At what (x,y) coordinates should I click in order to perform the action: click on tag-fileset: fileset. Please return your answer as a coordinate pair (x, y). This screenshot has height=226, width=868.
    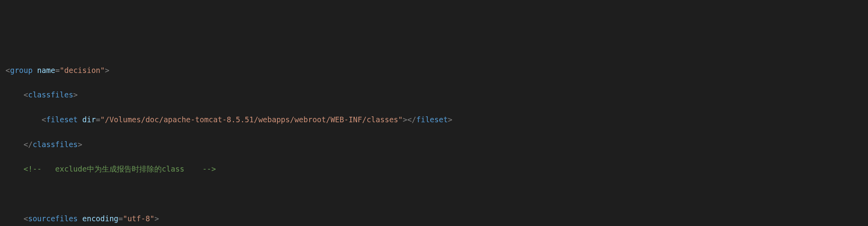
    Looking at the image, I should click on (62, 120).